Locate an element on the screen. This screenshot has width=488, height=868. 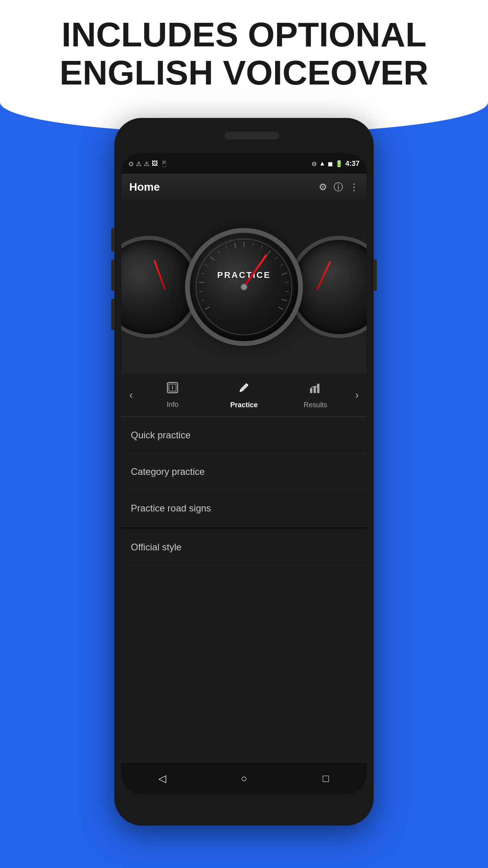
speedometer-area: PRACTICE is located at coordinates (244, 287).